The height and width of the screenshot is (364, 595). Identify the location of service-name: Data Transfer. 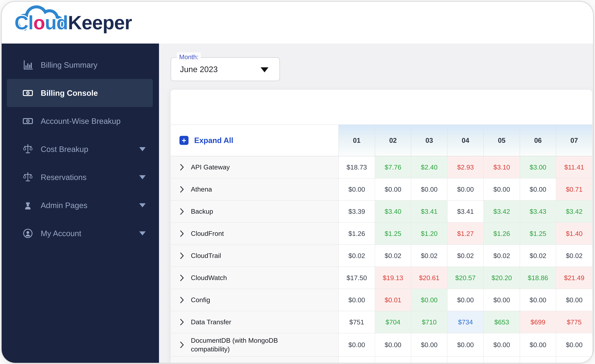
(211, 322).